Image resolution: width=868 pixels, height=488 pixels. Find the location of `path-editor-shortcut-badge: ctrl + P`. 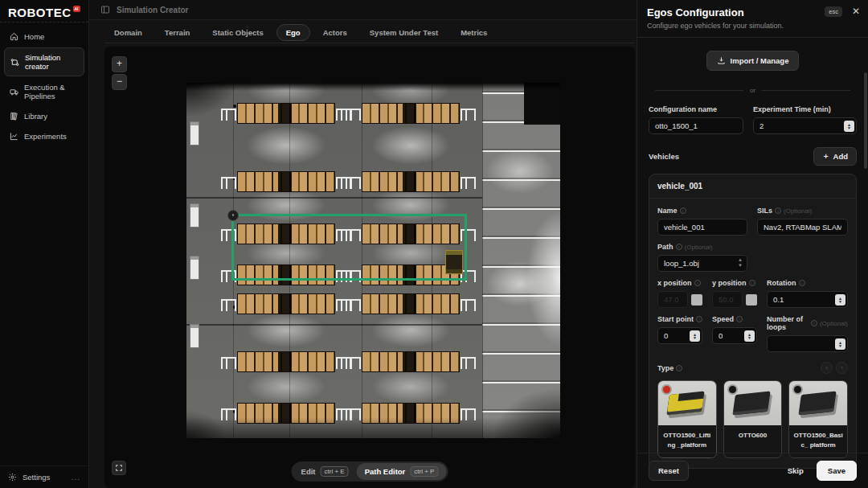

path-editor-shortcut-badge: ctrl + P is located at coordinates (424, 471).